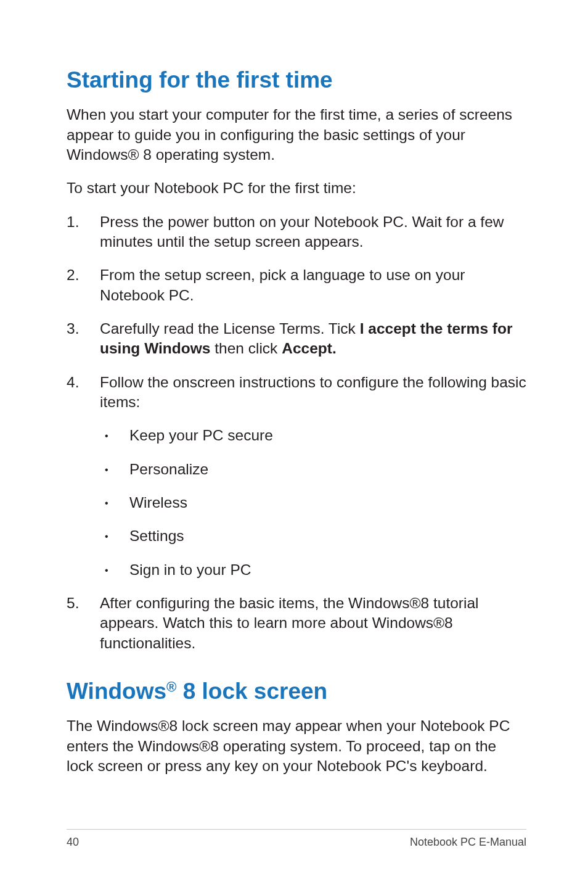 Image resolution: width=588 pixels, height=887 pixels. What do you see at coordinates (296, 232) in the screenshot?
I see `step-1: Press the power button on your Notebook …` at bounding box center [296, 232].